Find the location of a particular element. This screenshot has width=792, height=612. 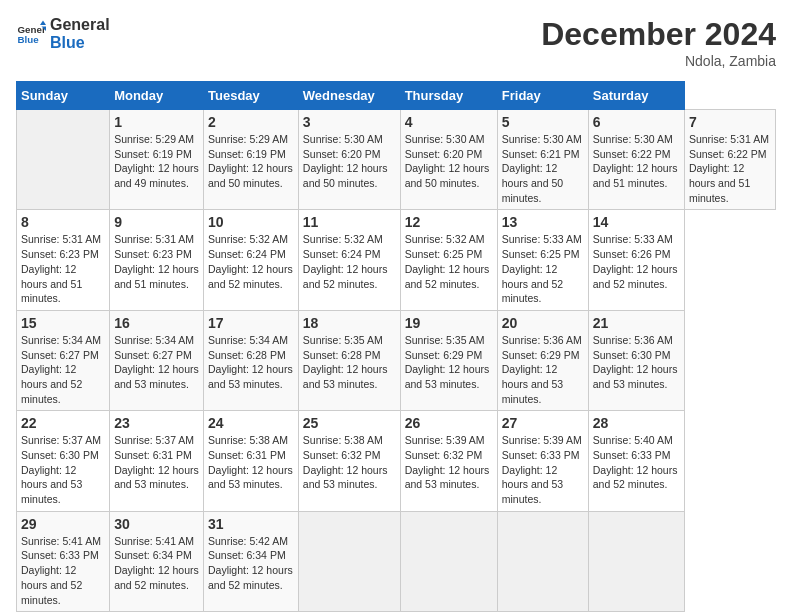

table-row: 22 Sunrise: 5:37 AM Sunset: 6:30 PM Dayl… is located at coordinates (64, 461).